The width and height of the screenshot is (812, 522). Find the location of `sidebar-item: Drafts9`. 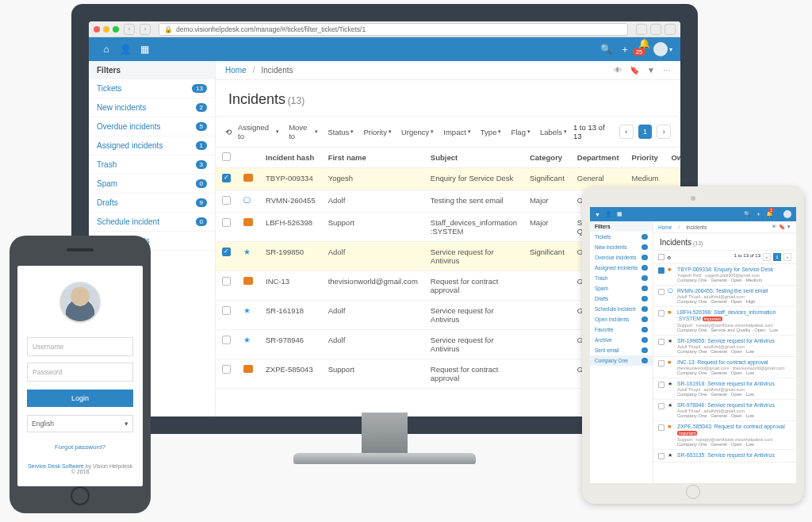

sidebar-item: Drafts9 is located at coordinates (152, 203).